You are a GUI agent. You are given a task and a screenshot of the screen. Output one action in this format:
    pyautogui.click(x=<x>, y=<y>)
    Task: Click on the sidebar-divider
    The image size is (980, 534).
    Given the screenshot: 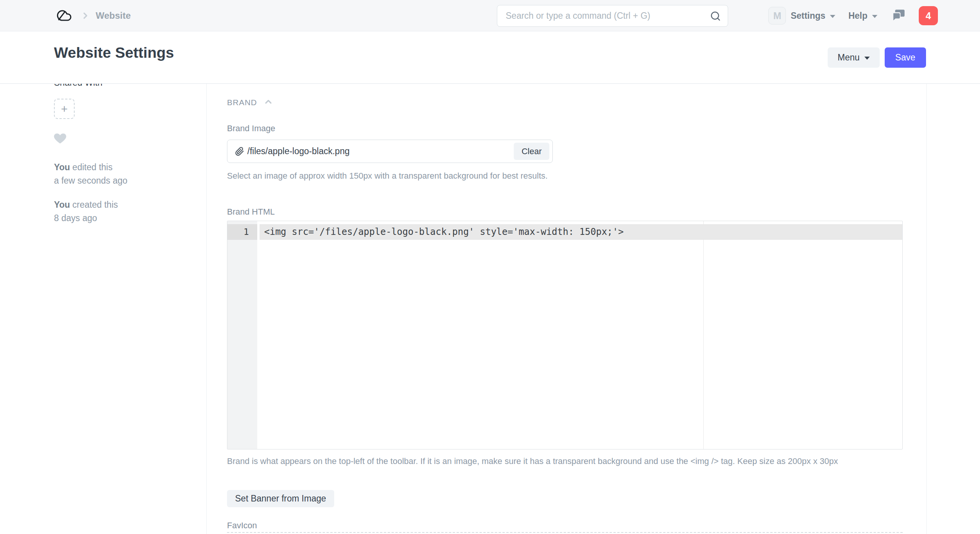 What is the action you would take?
    pyautogui.click(x=207, y=309)
    